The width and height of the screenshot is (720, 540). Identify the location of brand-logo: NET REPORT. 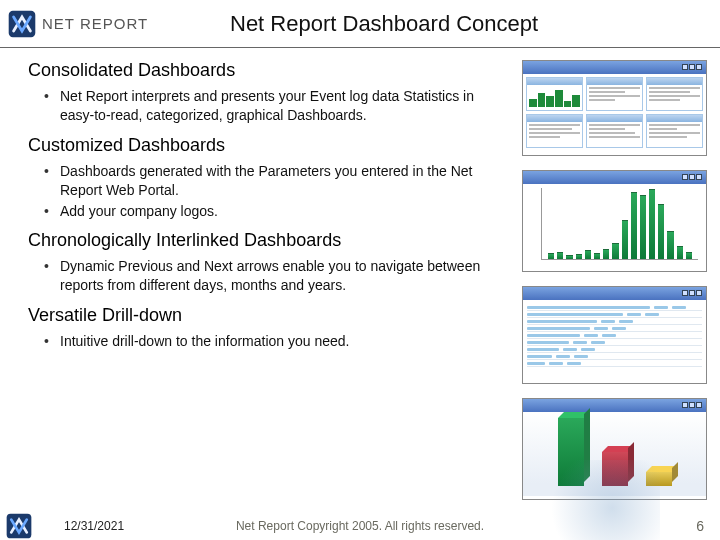
(100, 24).